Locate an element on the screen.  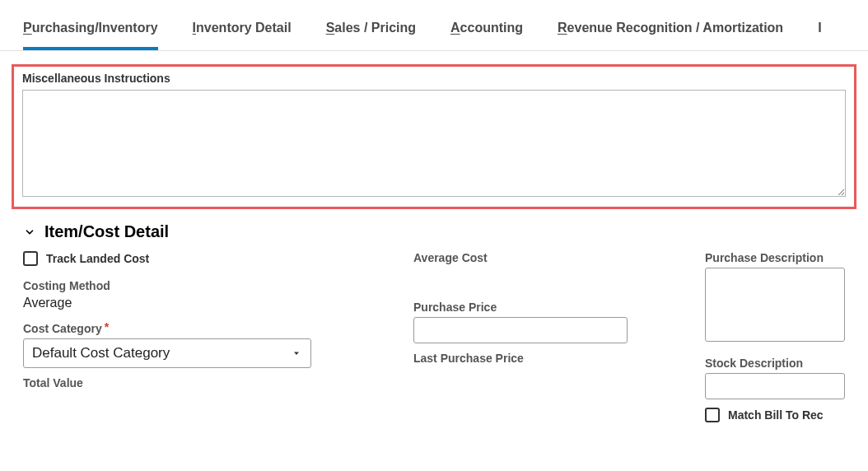
tab-truncated: I is located at coordinates (820, 35).